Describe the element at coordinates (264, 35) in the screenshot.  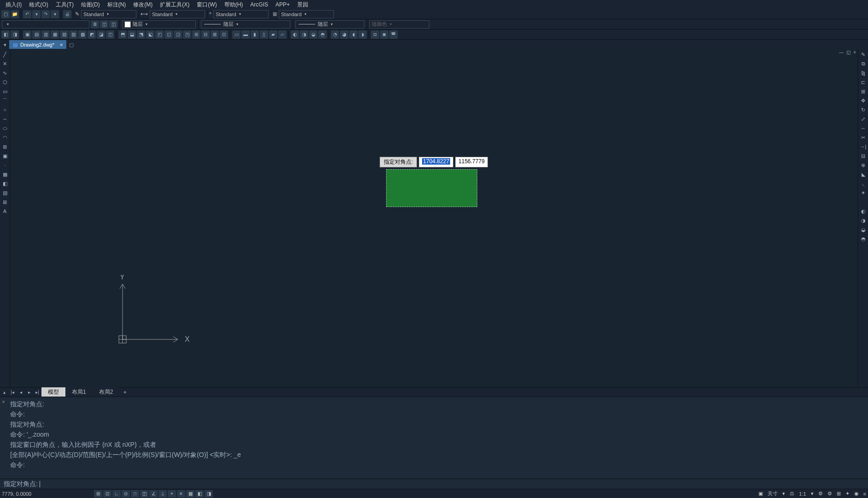
I see `toolbtn-28: ▯` at that location.